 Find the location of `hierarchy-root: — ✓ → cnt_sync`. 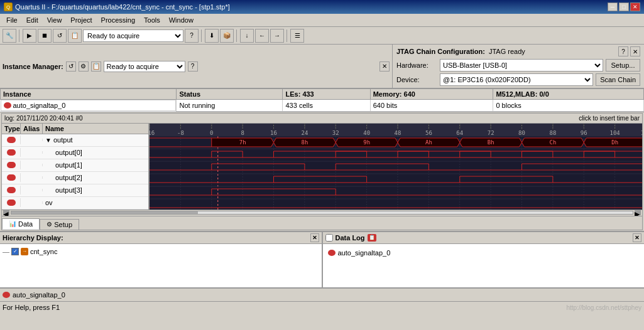

hierarchy-root: — ✓ → cnt_sync is located at coordinates (161, 252).